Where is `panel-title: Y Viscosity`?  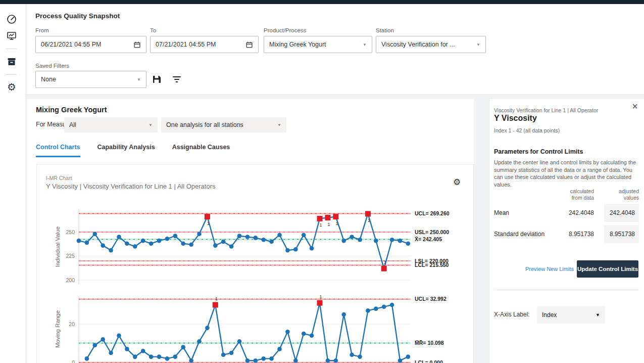 panel-title: Y Viscosity is located at coordinates (515, 118).